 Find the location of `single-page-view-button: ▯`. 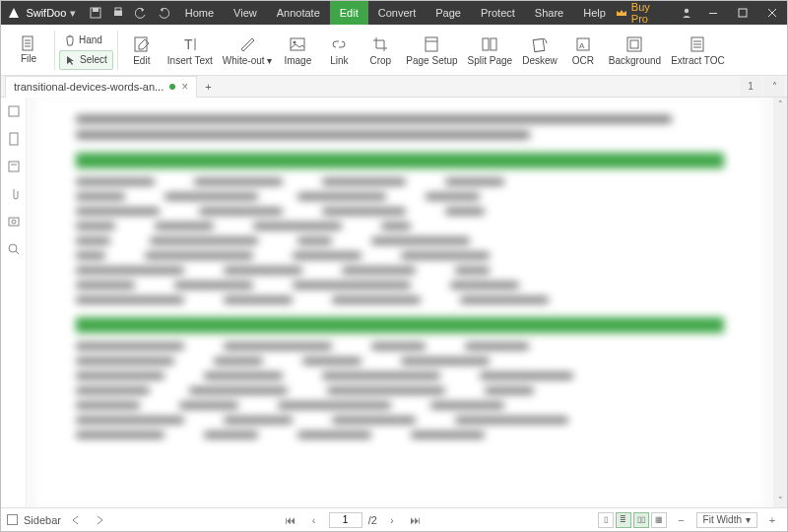

single-page-view-button: ▯ is located at coordinates (606, 520).